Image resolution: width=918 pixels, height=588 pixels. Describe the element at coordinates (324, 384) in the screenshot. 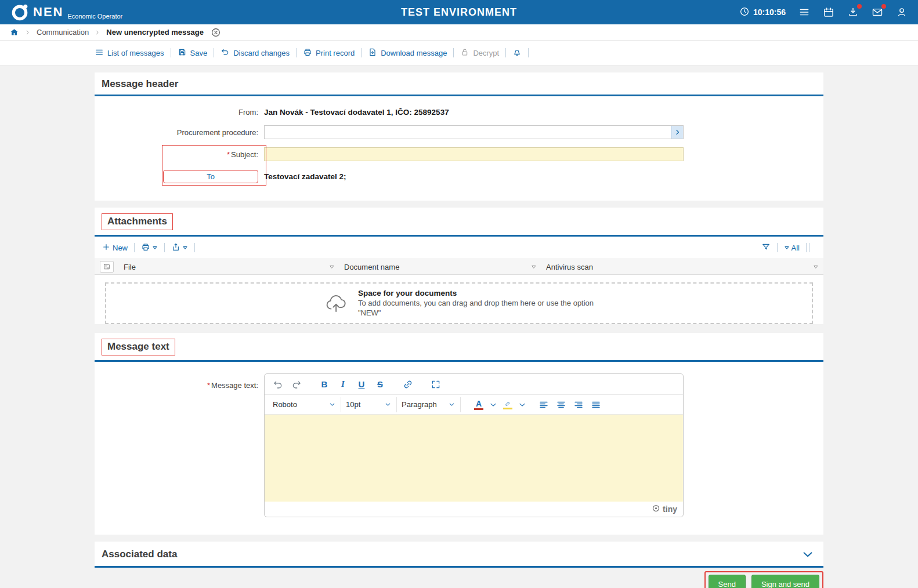

I see `bold-button: B` at that location.